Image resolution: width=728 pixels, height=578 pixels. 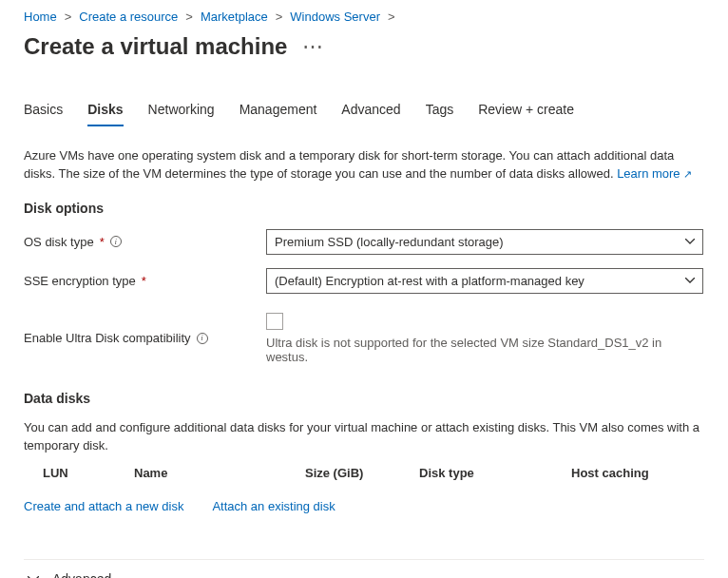 What do you see at coordinates (82, 574) in the screenshot?
I see `advanced-label: Advanced` at bounding box center [82, 574].